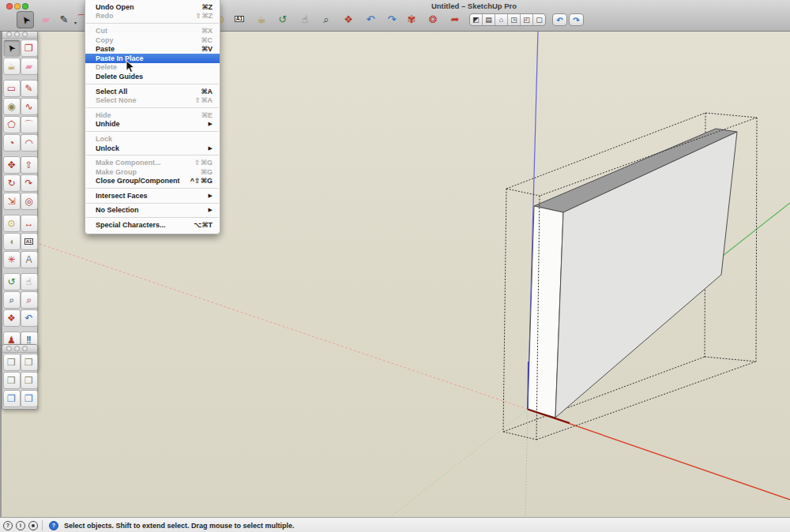 The width and height of the screenshot is (790, 532). I want to click on pan-tool-button: ☝, so click(29, 282).